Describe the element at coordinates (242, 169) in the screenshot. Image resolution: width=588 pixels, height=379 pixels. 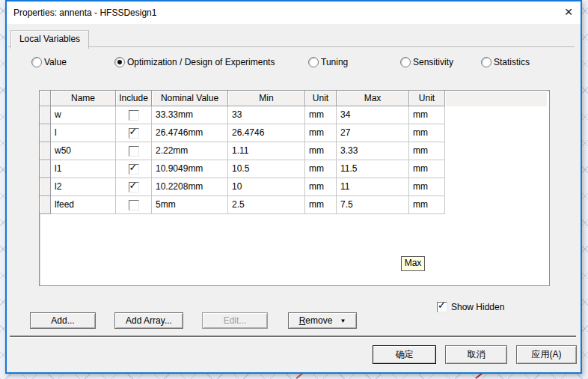
I see `table-row: l1 ✓ 10.9049mm 10.5 mm 11.5 mm` at that location.